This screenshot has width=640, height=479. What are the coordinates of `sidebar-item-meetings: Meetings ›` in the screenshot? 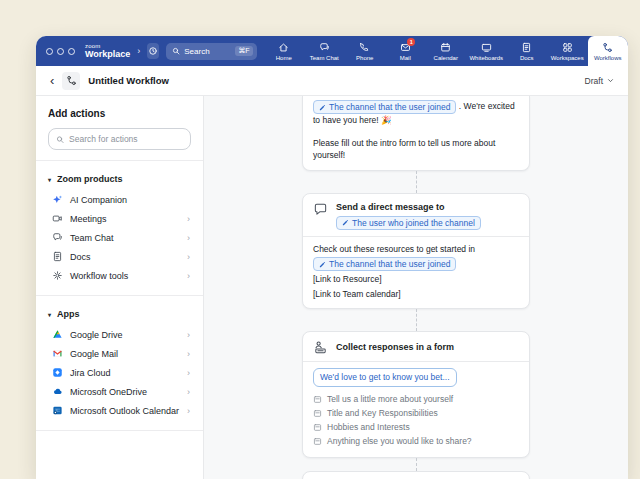 It's located at (120, 218).